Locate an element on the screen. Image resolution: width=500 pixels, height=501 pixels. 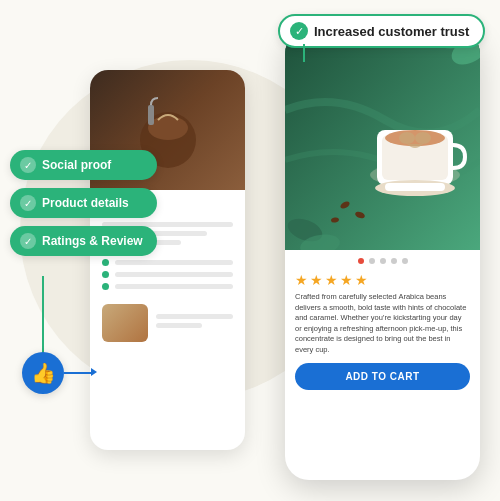
product-details-badge: ✓ Product details is located at coordinates (84, 203).